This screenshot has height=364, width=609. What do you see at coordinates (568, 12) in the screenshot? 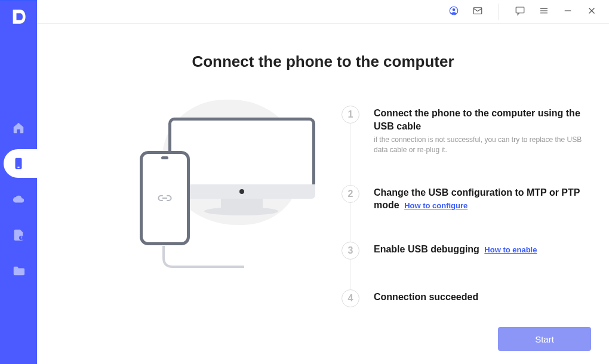
I see `minimize-icon` at bounding box center [568, 12].